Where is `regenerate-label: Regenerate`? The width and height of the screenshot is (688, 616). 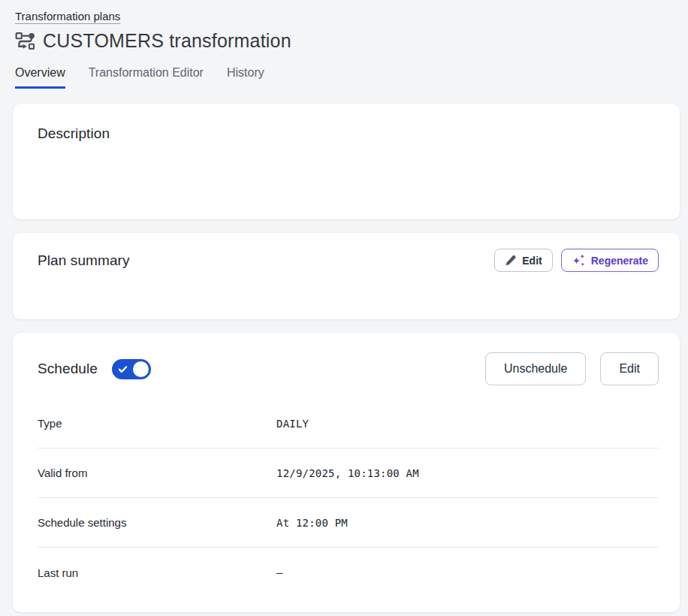 regenerate-label: Regenerate is located at coordinates (620, 261).